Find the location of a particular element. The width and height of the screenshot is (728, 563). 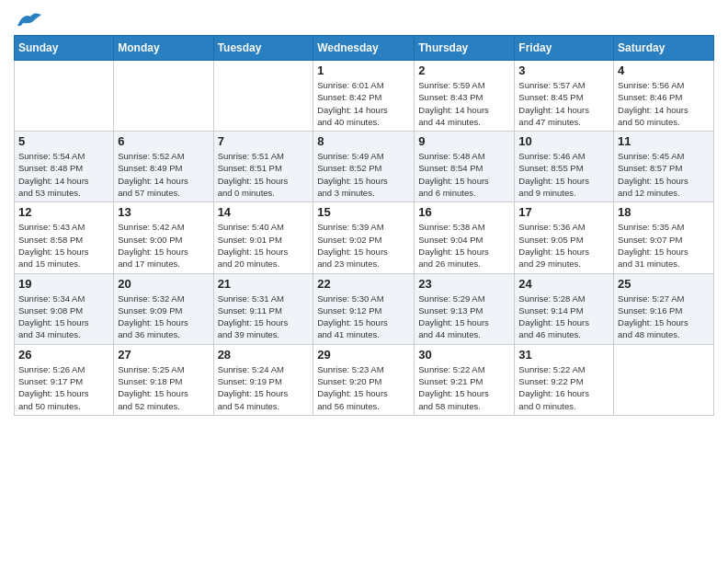

day-info: Sunrise: 5:59 AM Sunset: 8:43 PM Dayligh… is located at coordinates (464, 103).